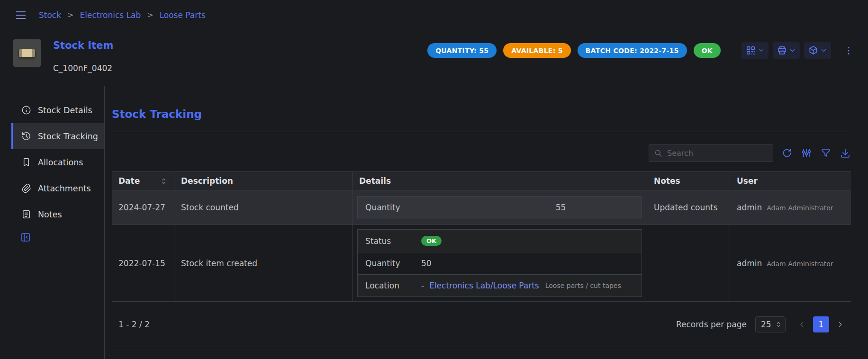  Describe the element at coordinates (667, 181) in the screenshot. I see `column-label: Notes` at that location.